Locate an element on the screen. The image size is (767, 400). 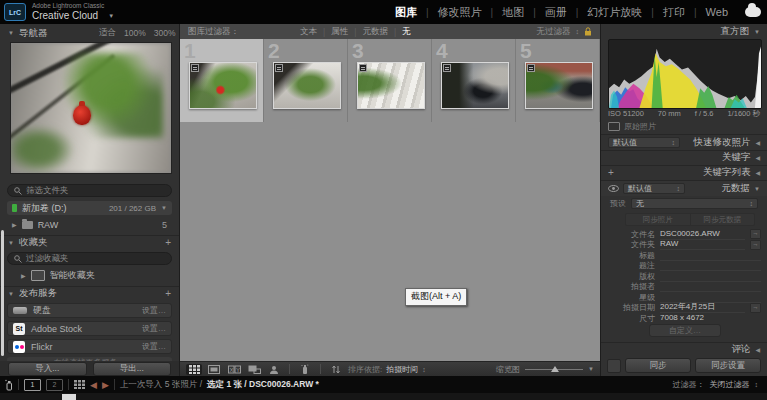
slider-knob is located at coordinates (555, 369).